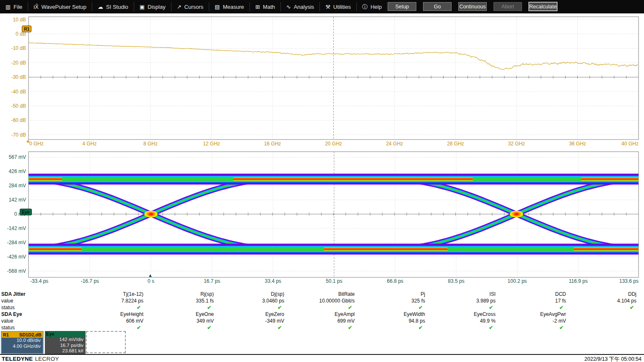  What do you see at coordinates (22, 343) in the screenshot?
I see `r1-trace-descriptor: R1 SD1D2,dB 10.0 dB/div 4.00 GHz/div` at bounding box center [22, 343].